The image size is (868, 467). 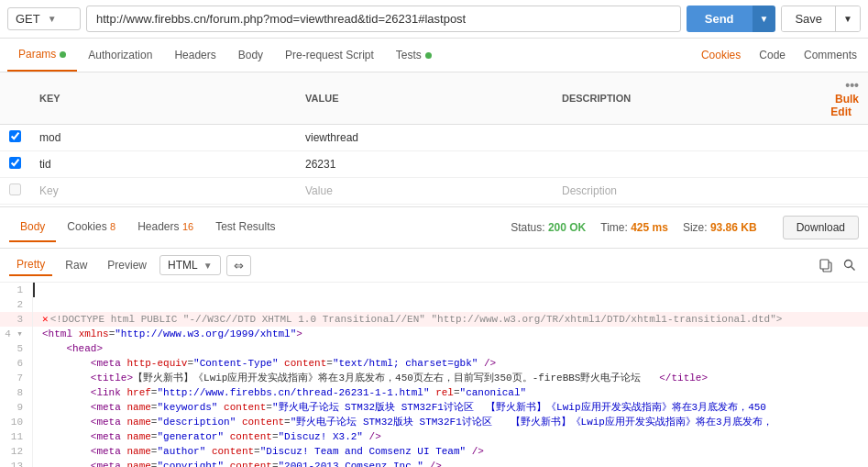 I want to click on download-button: Download, so click(x=821, y=228).